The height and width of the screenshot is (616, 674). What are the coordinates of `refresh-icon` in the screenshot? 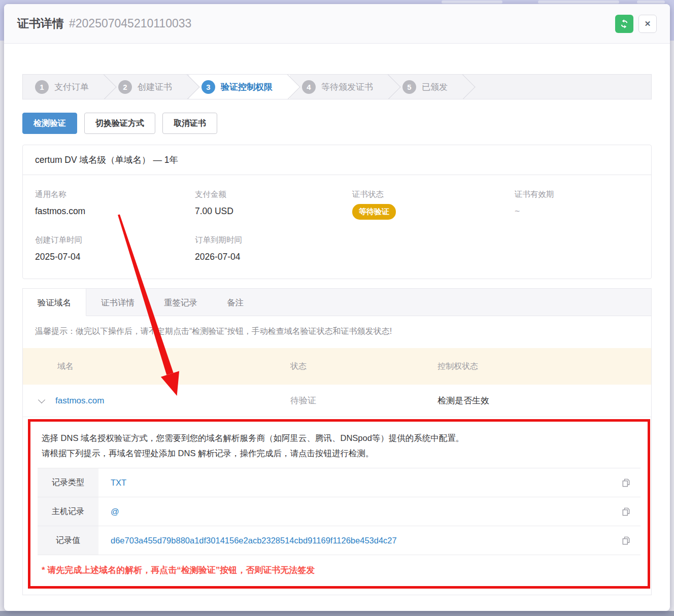 It's located at (624, 24).